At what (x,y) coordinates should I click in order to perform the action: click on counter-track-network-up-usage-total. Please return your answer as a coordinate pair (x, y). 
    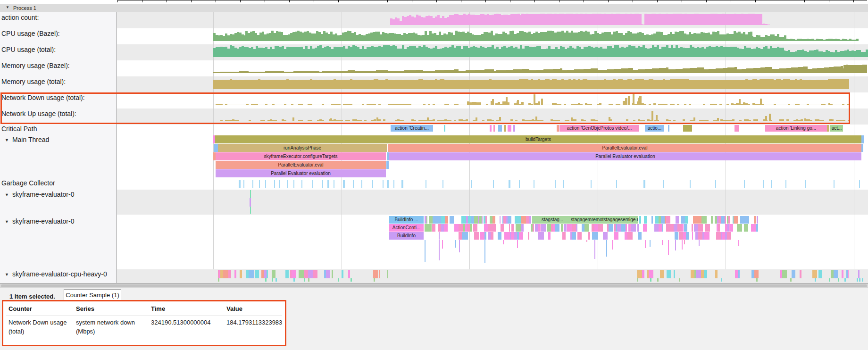
    Looking at the image, I should click on (492, 115).